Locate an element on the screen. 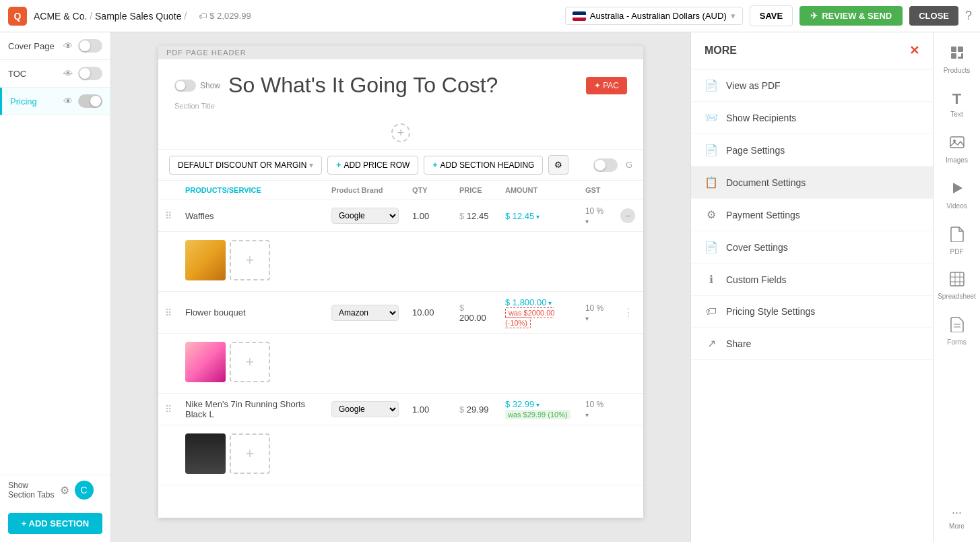 This screenshot has width=980, height=542. toggle-show-title is located at coordinates (185, 86).